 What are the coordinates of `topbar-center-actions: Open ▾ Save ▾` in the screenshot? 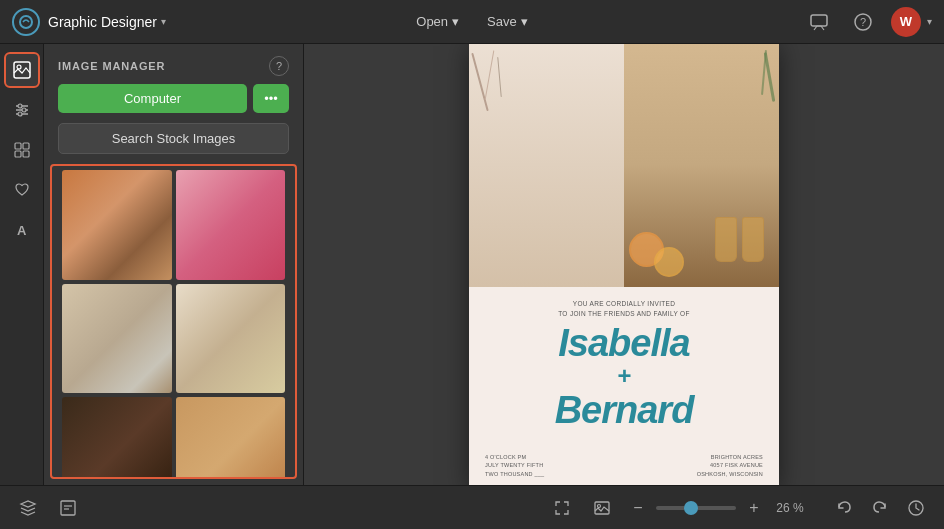 It's located at (472, 22).